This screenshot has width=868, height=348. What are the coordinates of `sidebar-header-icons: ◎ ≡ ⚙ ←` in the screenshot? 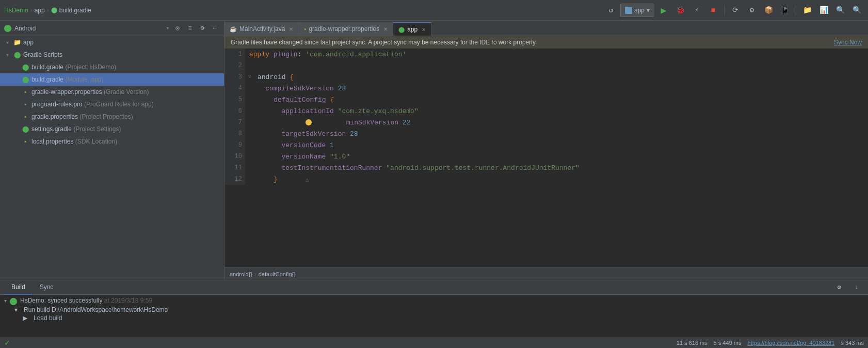 It's located at (196, 28).